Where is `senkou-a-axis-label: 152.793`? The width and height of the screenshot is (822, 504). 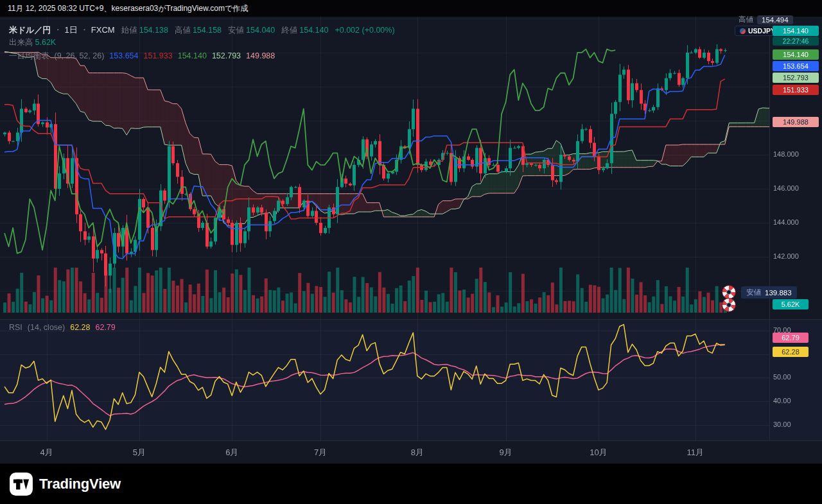
senkou-a-axis-label: 152.793 is located at coordinates (796, 78).